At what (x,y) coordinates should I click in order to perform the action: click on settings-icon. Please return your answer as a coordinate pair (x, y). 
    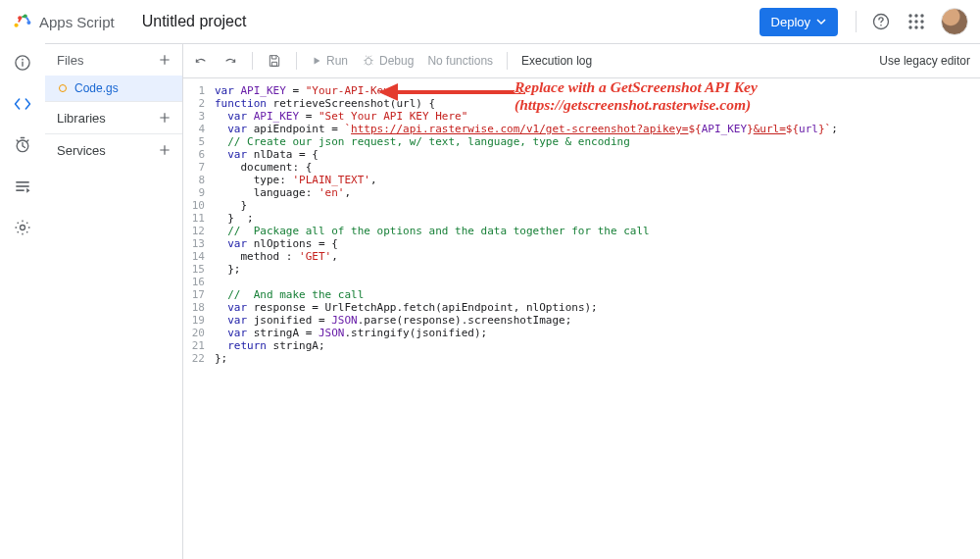
    Looking at the image, I should click on (23, 228).